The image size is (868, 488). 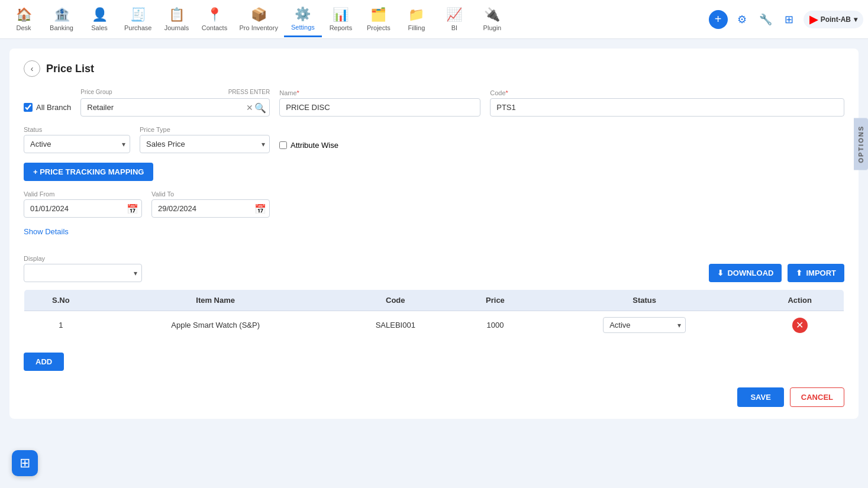 I want to click on attribute-wise-label: Attribute Wise, so click(x=315, y=146).